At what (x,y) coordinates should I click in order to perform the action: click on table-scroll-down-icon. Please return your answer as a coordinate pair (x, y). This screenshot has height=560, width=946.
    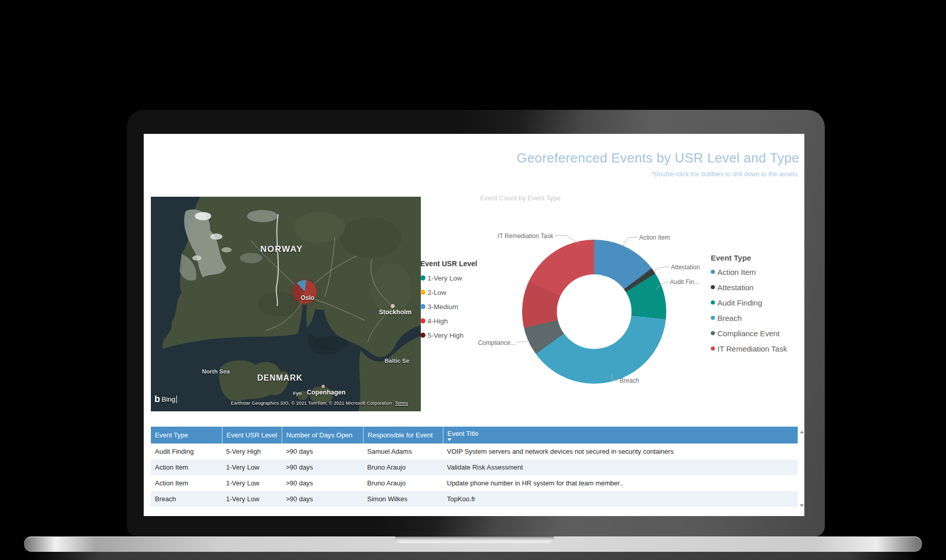
    Looking at the image, I should click on (802, 506).